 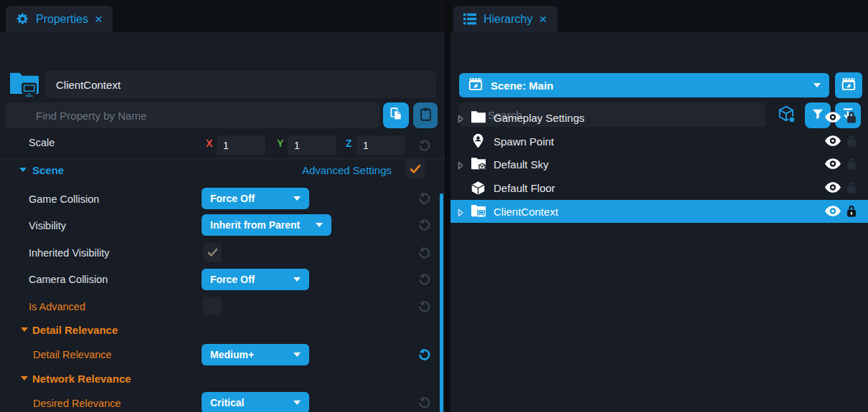 I want to click on game-collision-label: Game Collision, so click(x=64, y=199).